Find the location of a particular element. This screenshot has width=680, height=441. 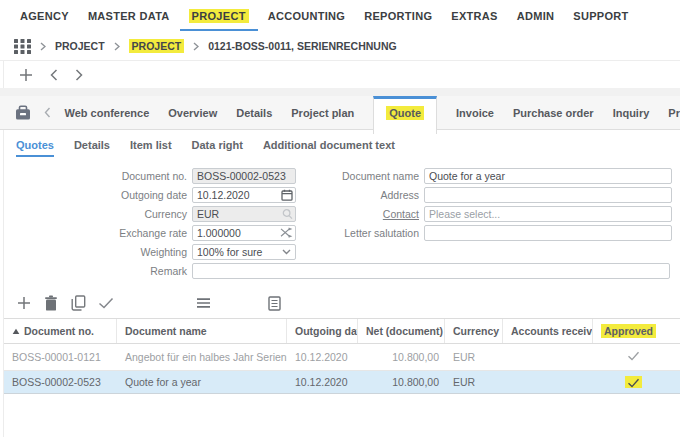

record-toolbar is located at coordinates (342, 74).